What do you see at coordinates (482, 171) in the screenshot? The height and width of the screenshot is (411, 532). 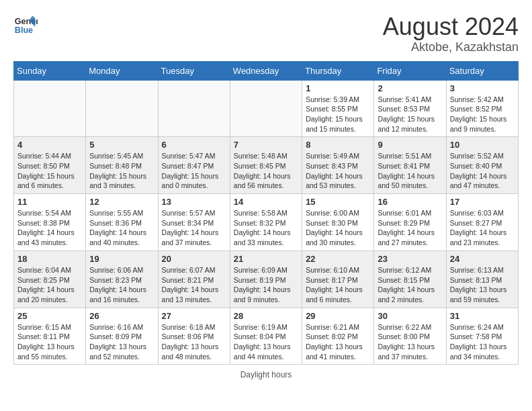 I see `day-info: Sunrise: 5:52 AM Sunset: 8:40 PM Dayligh…` at bounding box center [482, 171].